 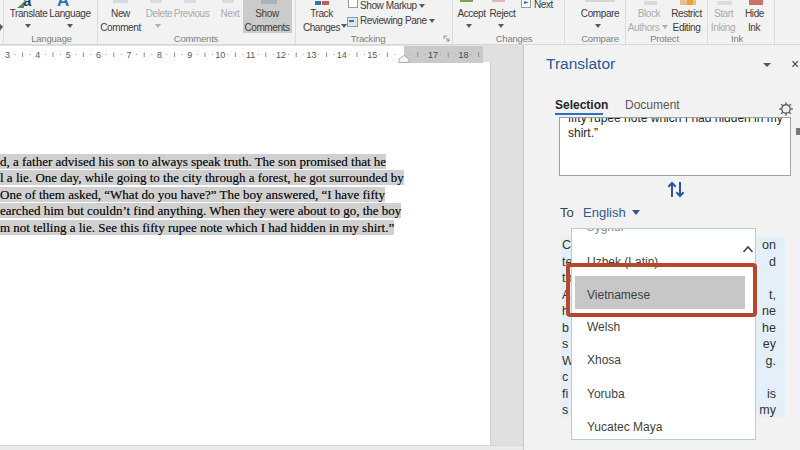 I want to click on svg-text: 13, so click(x=311, y=55).